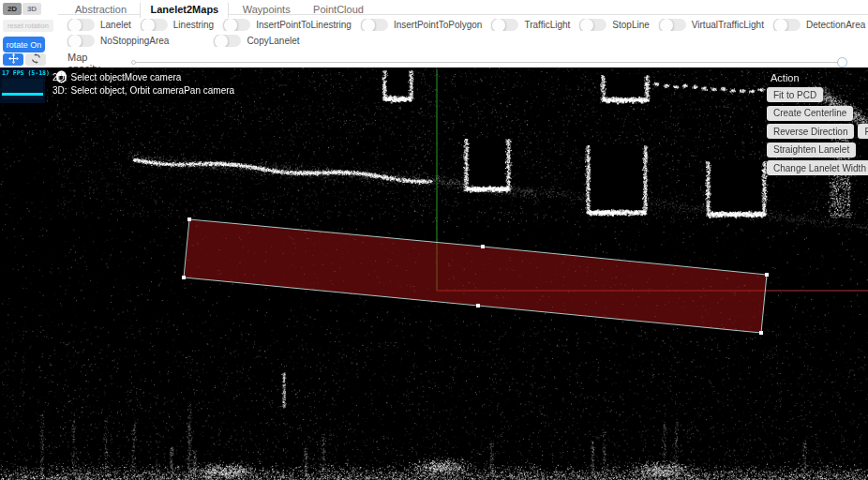 Image resolution: width=868 pixels, height=480 pixels. I want to click on tab-bar: Abstraction Lanelet2Maps Waypoints Point…, so click(463, 8).